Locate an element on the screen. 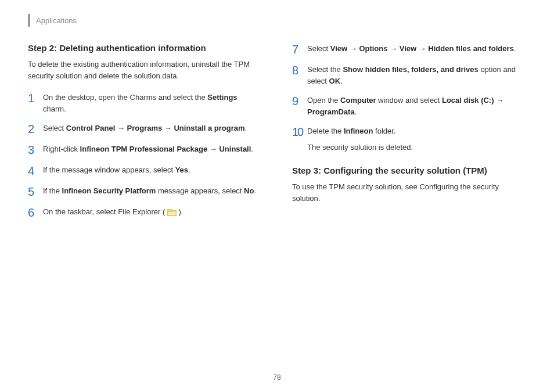 The image size is (554, 392). step-number: 6 is located at coordinates (35, 213).